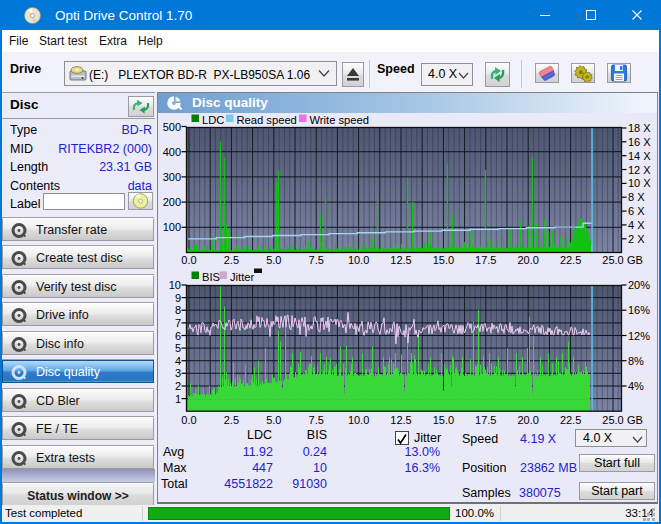 The width and height of the screenshot is (661, 524). I want to click on svg-text: 8%, so click(636, 361).